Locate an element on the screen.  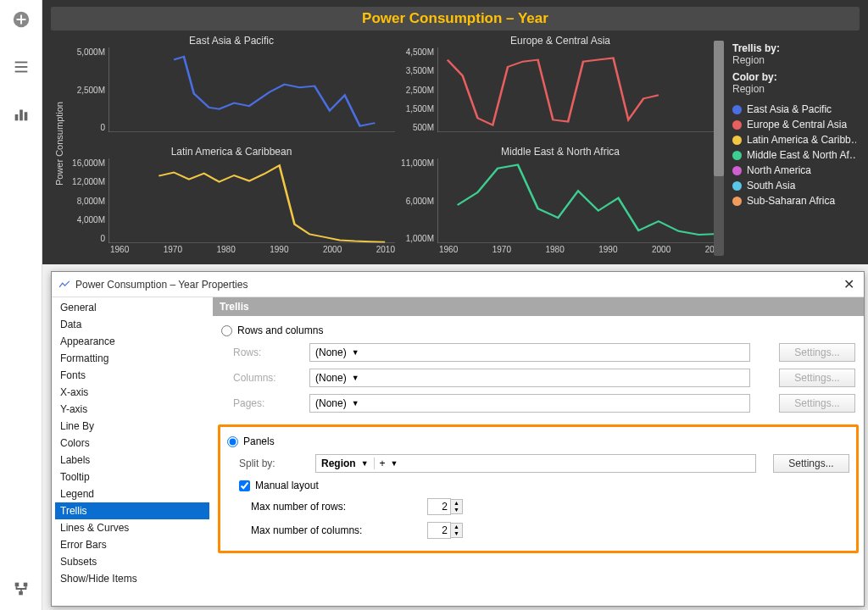
legend-label: South Asia is located at coordinates (771, 186).